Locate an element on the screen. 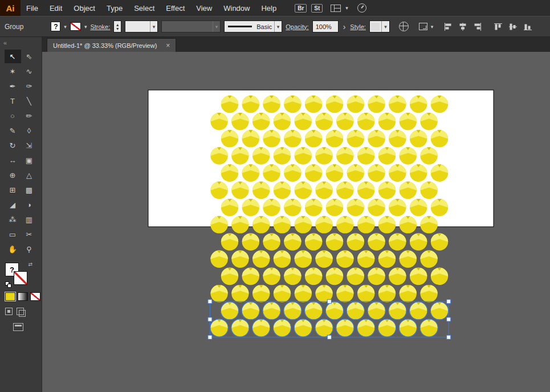 The image size is (550, 392). curvature-tool: ✑ is located at coordinates (30, 86).